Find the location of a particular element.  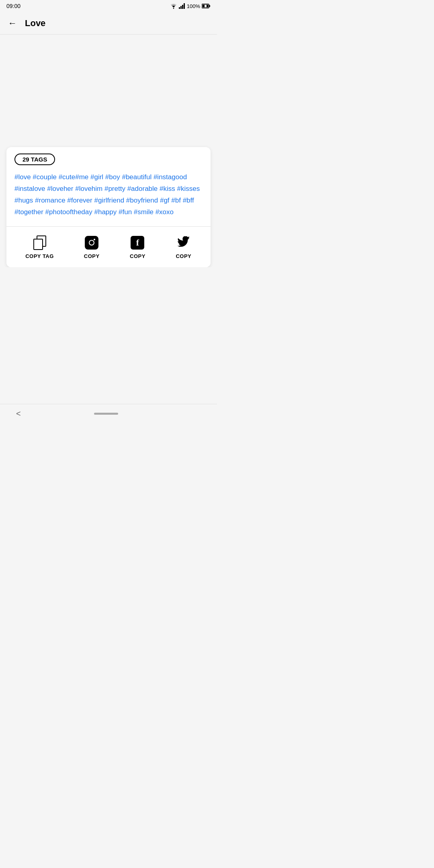

copy-twitter-label: COPY is located at coordinates (183, 256).